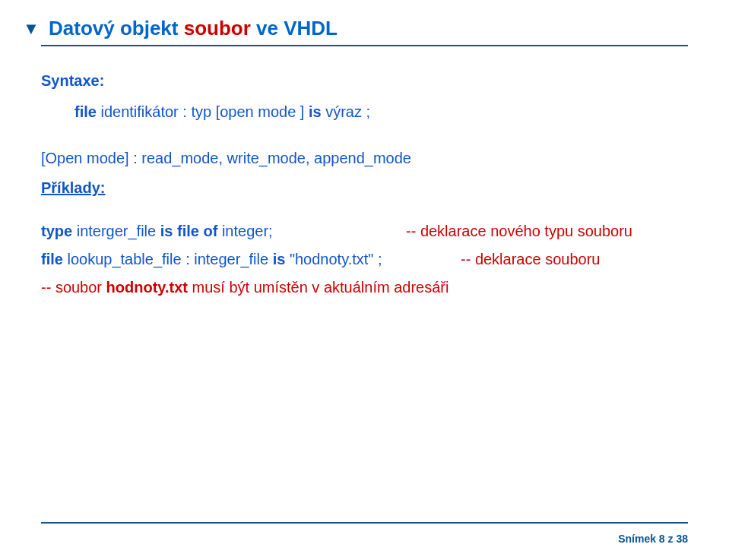 The width and height of the screenshot is (729, 560). Describe the element at coordinates (365, 287) in the screenshot. I see `code-line-3: -- soubor hodnoty.txt musí být umístěn v…` at that location.